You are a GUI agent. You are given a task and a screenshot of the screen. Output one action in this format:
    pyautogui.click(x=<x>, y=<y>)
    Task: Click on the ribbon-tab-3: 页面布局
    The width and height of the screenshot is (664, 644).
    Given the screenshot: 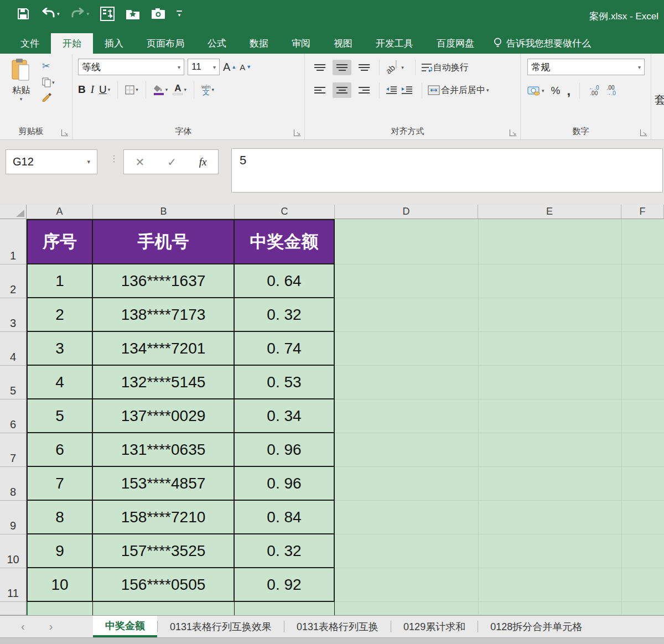 What is the action you would take?
    pyautogui.click(x=165, y=43)
    